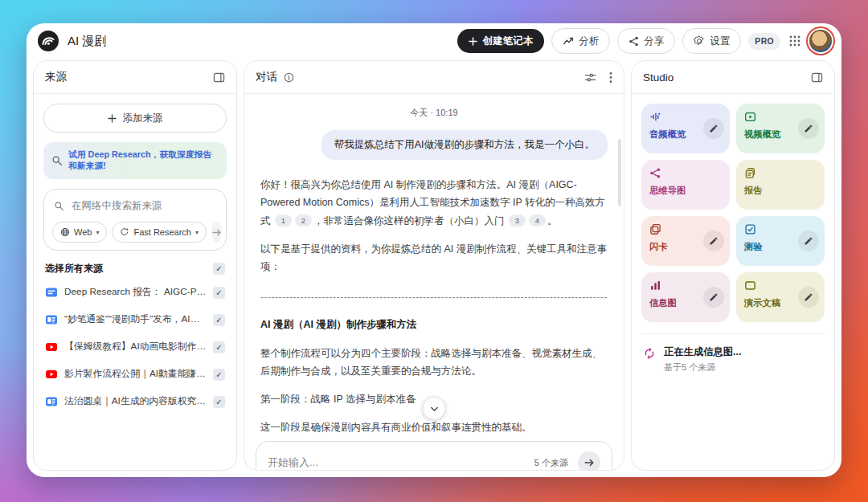 The height and width of the screenshot is (502, 868). What do you see at coordinates (410, 221) in the screenshot?
I see `message-text: ，非常适合像你这样的初学者（小白）入门` at bounding box center [410, 221].